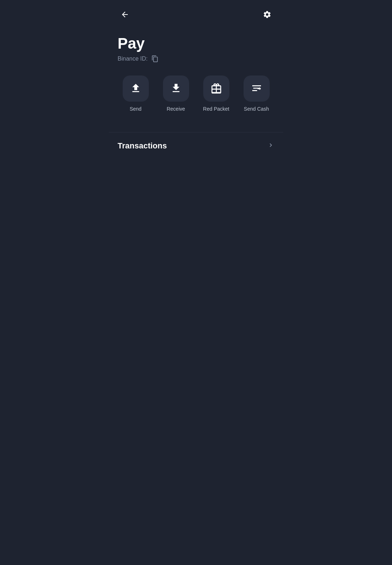  Describe the element at coordinates (176, 94) in the screenshot. I see `action-item-receive: Receive` at that location.